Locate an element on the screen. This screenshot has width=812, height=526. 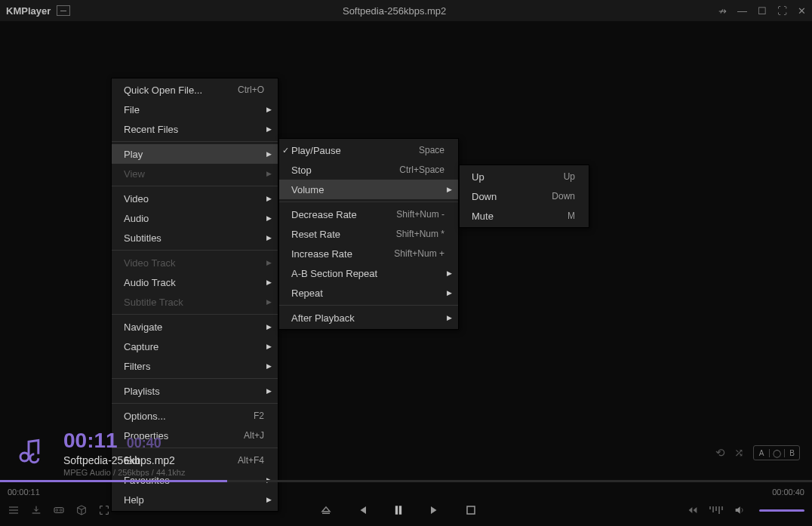
bottom-bar: 00:00:11 00:00:40 is located at coordinates (406, 506).